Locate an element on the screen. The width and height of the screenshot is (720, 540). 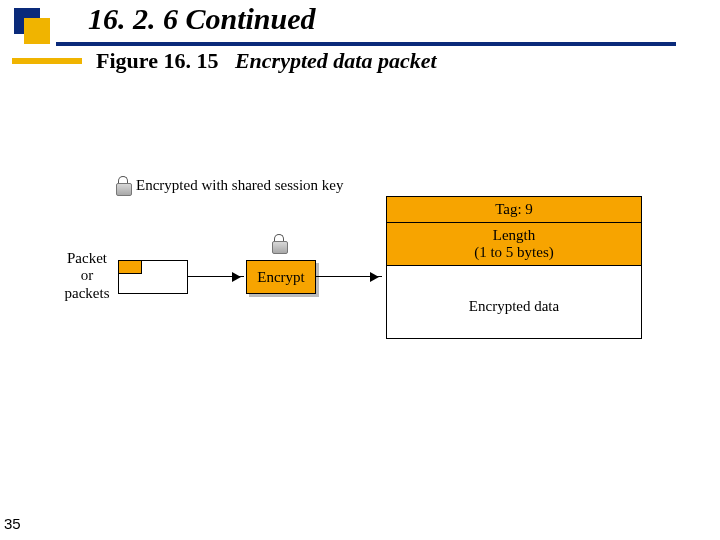
packet-label-line: or is located at coordinates (88, 275).